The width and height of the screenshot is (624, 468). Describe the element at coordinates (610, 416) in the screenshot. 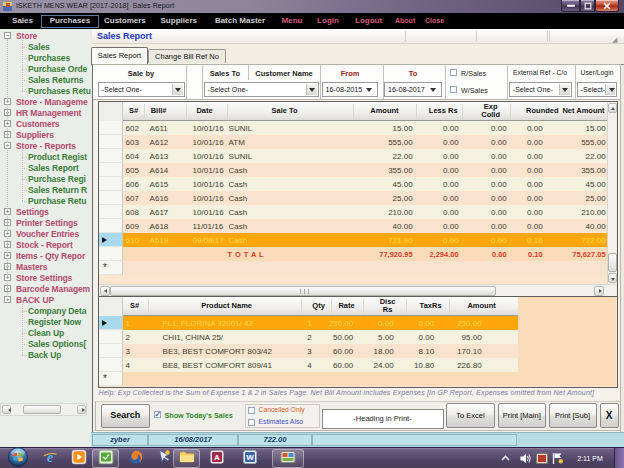

I see `close-report-button: X` at that location.